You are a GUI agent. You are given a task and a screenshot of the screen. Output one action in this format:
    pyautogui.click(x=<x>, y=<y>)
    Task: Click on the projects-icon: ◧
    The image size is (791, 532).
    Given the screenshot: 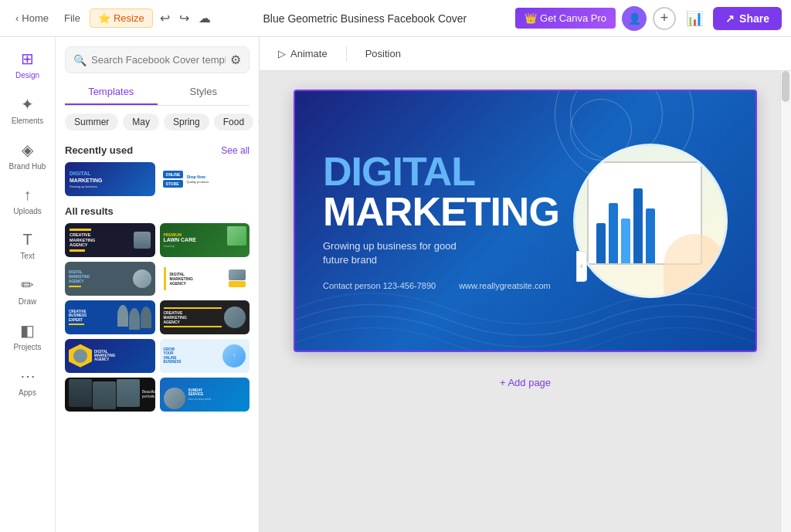 What is the action you would take?
    pyautogui.click(x=28, y=330)
    